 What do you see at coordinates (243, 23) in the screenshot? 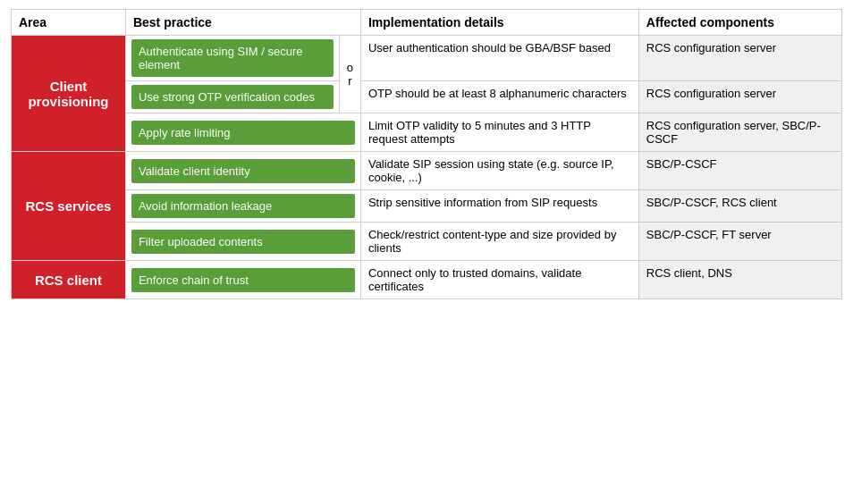
I see `header-best-practice: Best practice` at bounding box center [243, 23].